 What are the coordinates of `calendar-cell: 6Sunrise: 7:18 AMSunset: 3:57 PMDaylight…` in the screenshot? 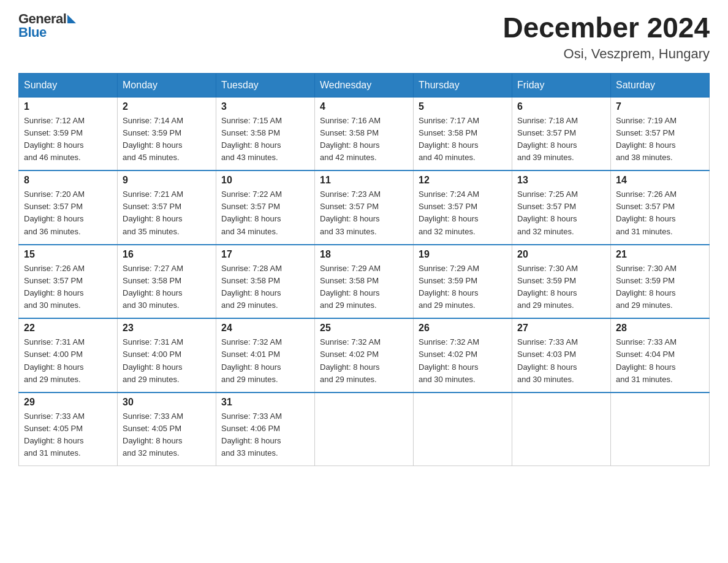 It's located at (561, 134).